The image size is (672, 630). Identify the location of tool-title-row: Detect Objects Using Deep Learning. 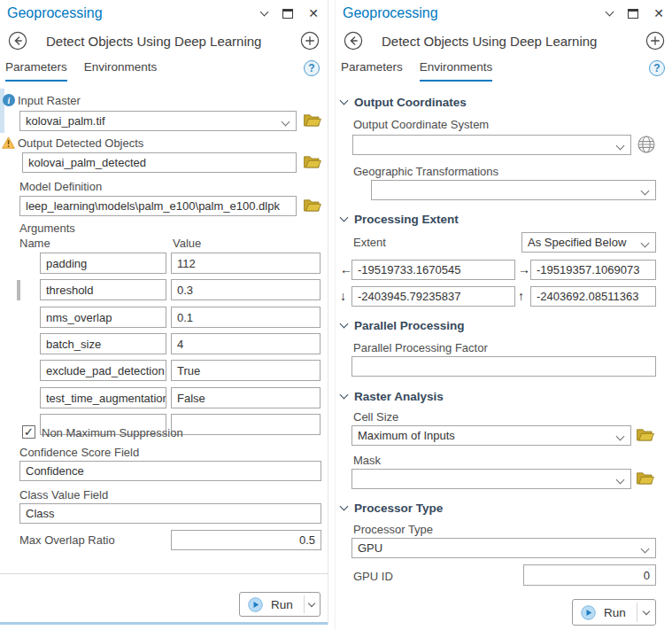
(164, 41).